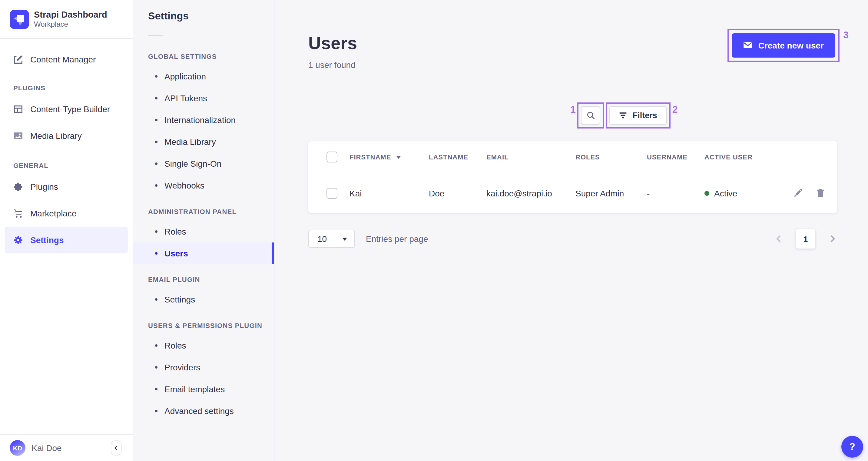  What do you see at coordinates (591, 115) in the screenshot?
I see `magnifier-icon` at bounding box center [591, 115].